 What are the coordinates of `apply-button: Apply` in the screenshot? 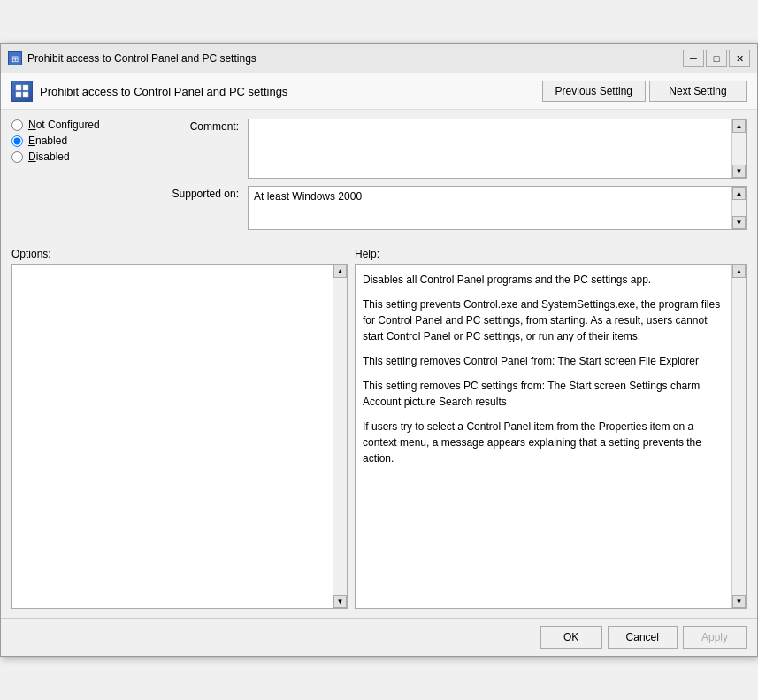 It's located at (715, 637).